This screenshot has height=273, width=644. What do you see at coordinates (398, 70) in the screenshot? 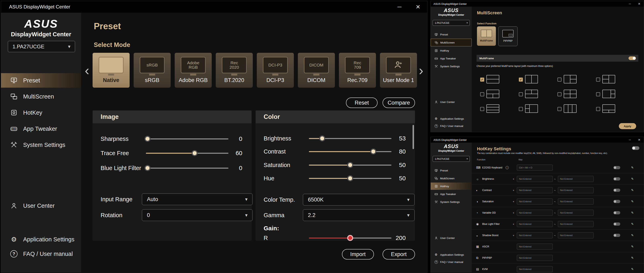
I see `mode-card-user-mode-1: User Mode 1` at bounding box center [398, 70].